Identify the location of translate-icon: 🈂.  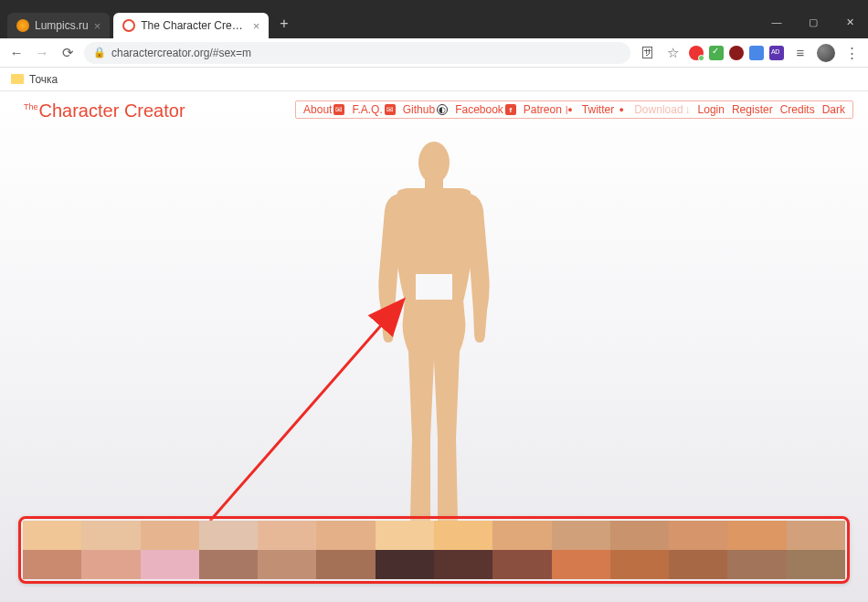
(647, 53).